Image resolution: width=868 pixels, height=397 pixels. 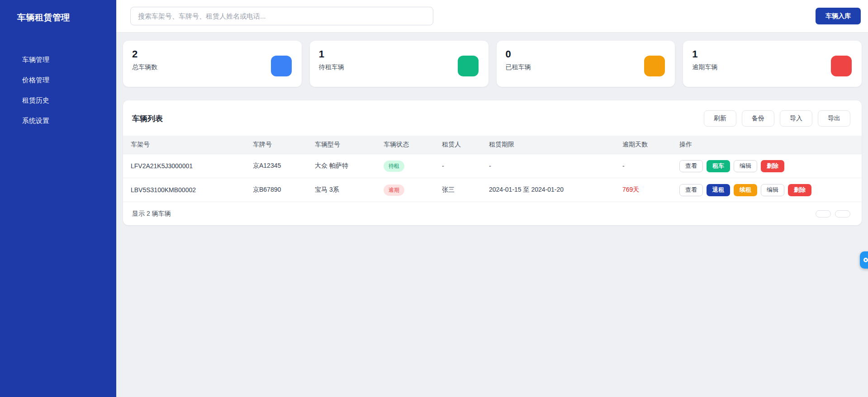 What do you see at coordinates (492, 16) in the screenshot?
I see `topbar: 车辆入库` at bounding box center [492, 16].